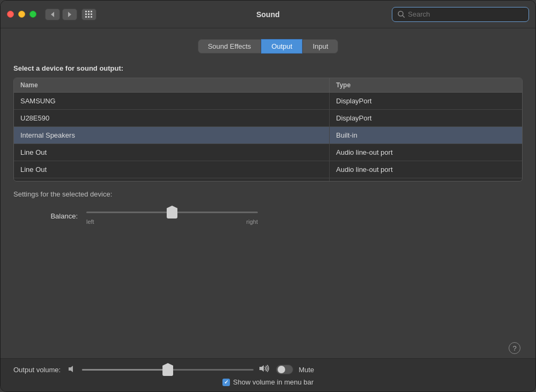 The width and height of the screenshot is (536, 392). Describe the element at coordinates (307, 370) in the screenshot. I see `mute-label: Mute` at that location.